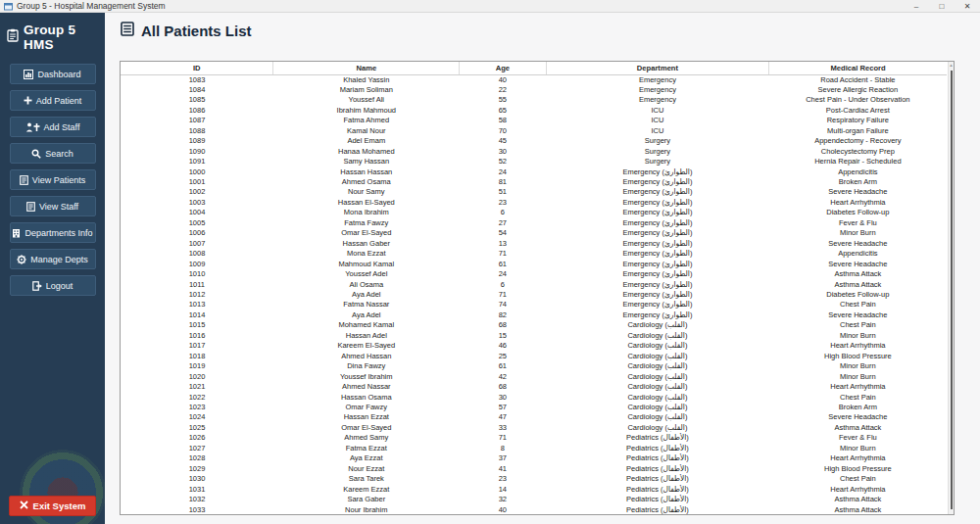 The height and width of the screenshot is (524, 980). What do you see at coordinates (367, 244) in the screenshot?
I see `table-cell: Hassan Gaber` at bounding box center [367, 244].